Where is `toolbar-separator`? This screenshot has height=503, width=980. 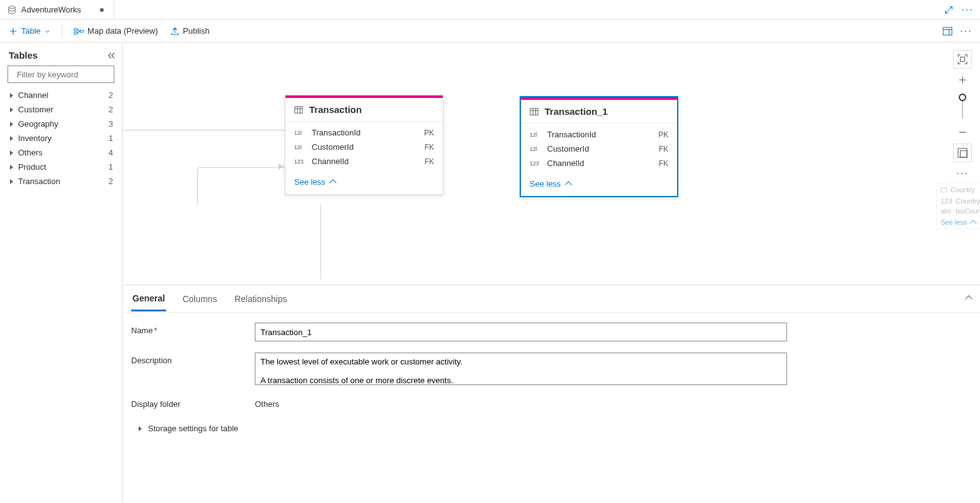 toolbar-separator is located at coordinates (62, 31).